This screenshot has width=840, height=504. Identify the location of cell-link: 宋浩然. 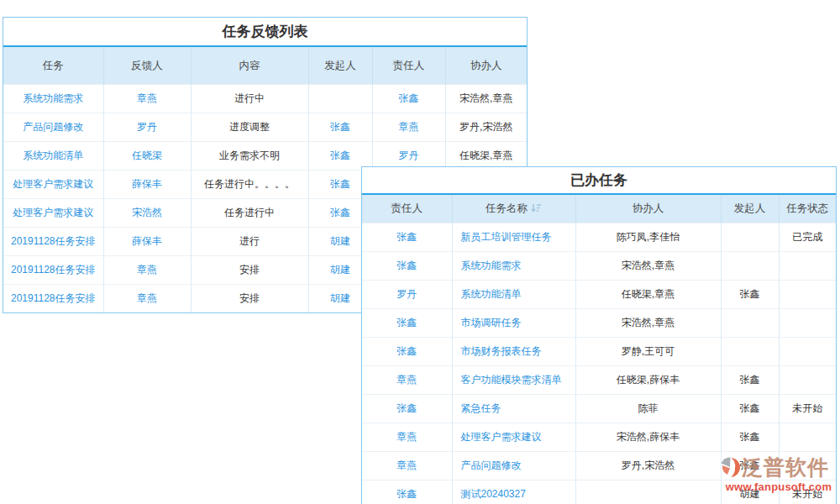
(147, 213).